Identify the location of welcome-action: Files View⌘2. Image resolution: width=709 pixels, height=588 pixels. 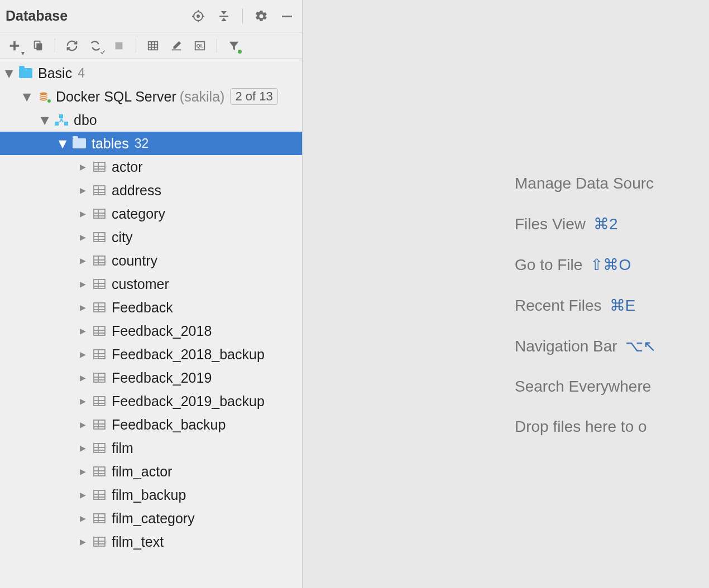
(612, 224).